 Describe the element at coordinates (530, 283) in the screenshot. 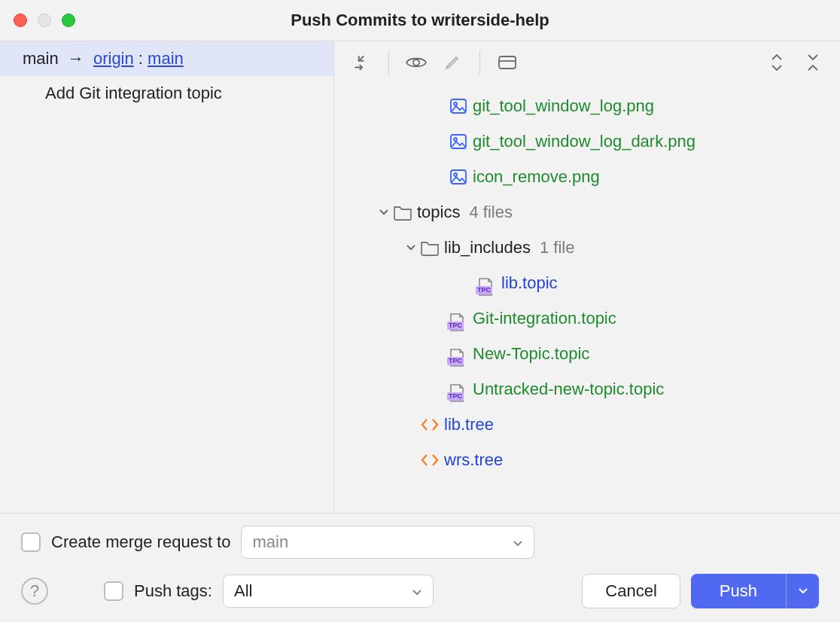

I see `file-name: lib.topic` at that location.